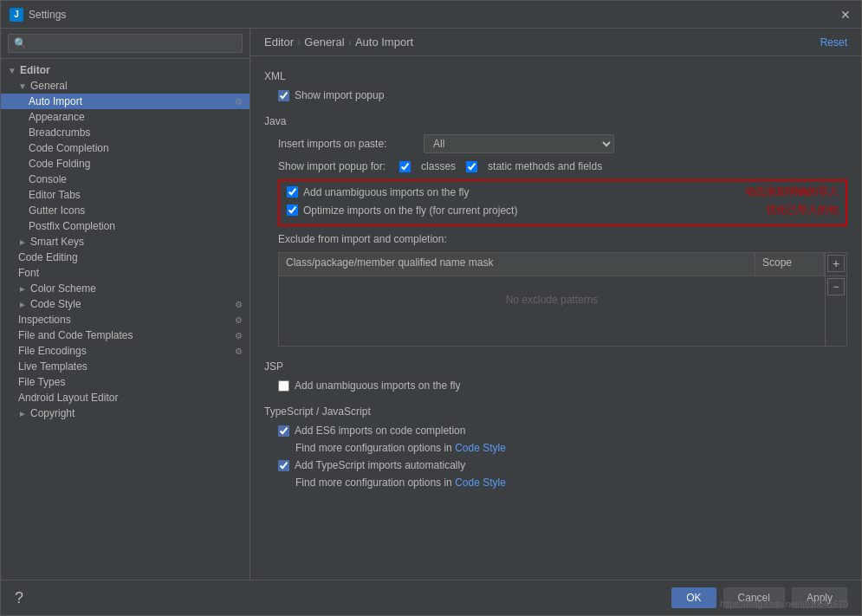 The image size is (862, 616). I want to click on breadcrumb-auto-import: Auto Import, so click(385, 42).